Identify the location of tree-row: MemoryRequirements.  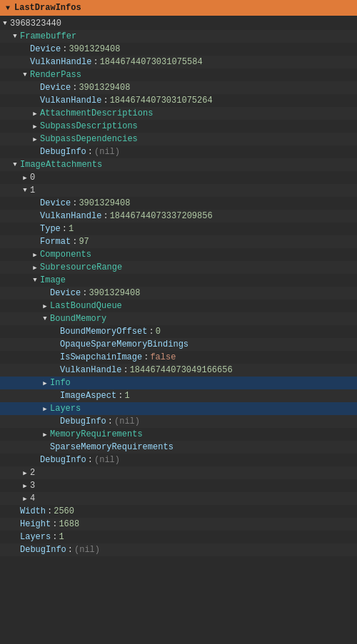
(178, 434).